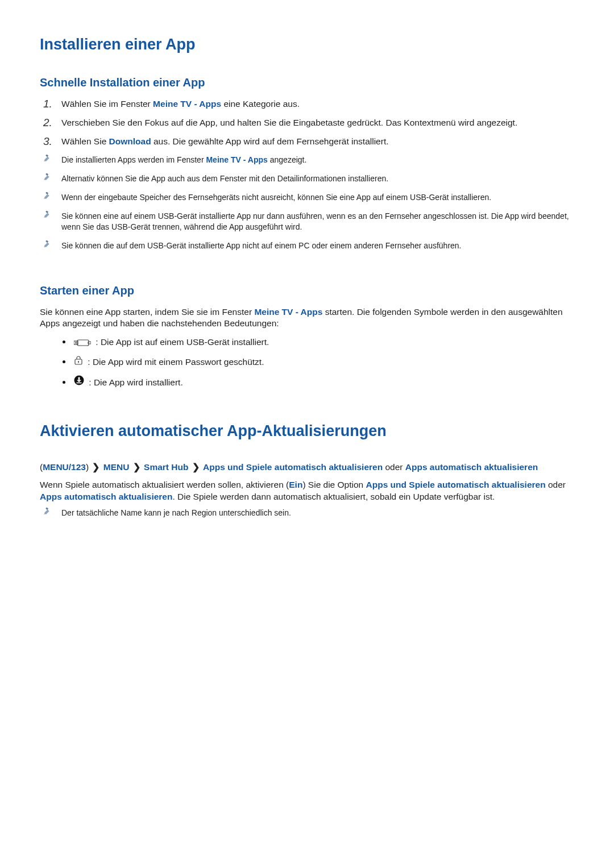  Describe the element at coordinates (307, 123) in the screenshot. I see `install-steps-list: 1. Wählen Sie im Fenster Meine TV - Apps…` at that location.